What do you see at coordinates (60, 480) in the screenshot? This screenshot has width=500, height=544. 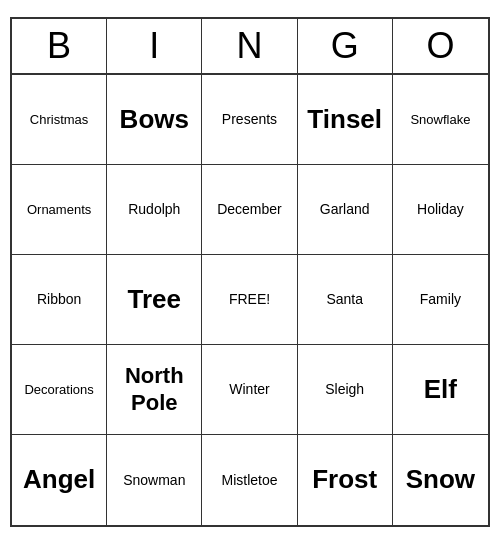 I see `bingo-cell-r4-c0: Angel` at bounding box center [60, 480].